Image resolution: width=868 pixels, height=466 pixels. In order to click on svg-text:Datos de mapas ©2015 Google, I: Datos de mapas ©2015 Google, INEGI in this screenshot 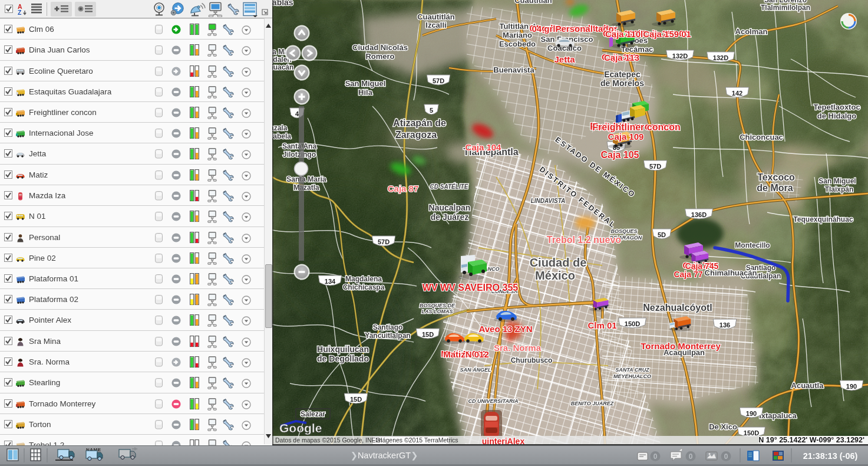, I will do `click(329, 440)`.